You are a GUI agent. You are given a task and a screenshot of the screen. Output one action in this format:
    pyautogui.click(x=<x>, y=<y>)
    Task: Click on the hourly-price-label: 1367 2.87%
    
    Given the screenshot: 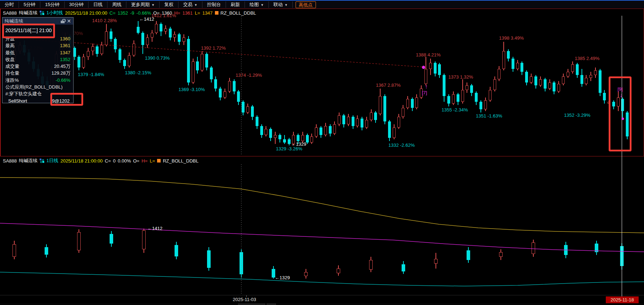 What is the action you would take?
    pyautogui.click(x=388, y=85)
    